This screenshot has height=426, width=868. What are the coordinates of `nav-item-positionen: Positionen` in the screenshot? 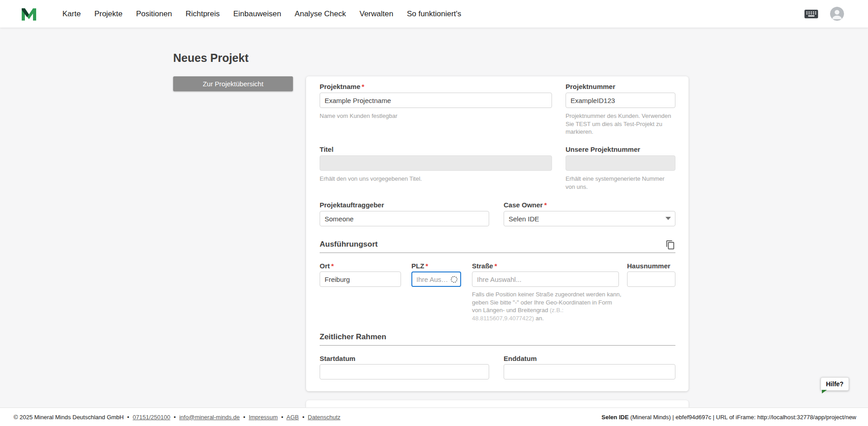 It's located at (154, 14).